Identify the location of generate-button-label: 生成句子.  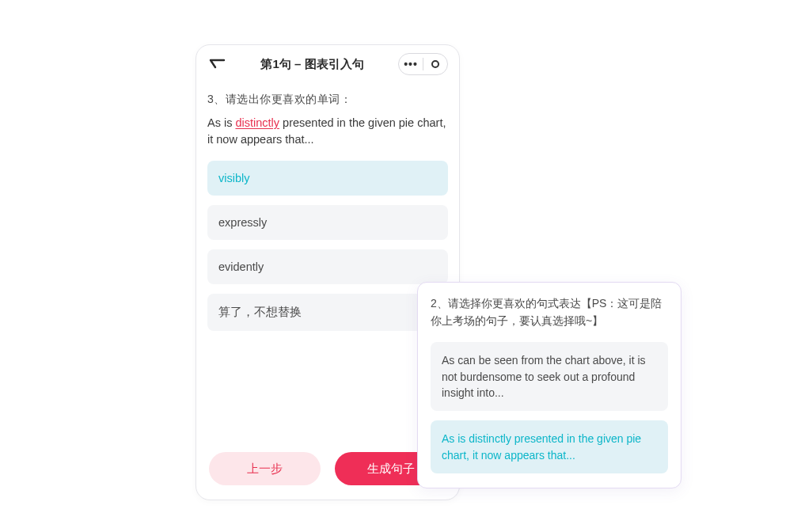
(391, 469).